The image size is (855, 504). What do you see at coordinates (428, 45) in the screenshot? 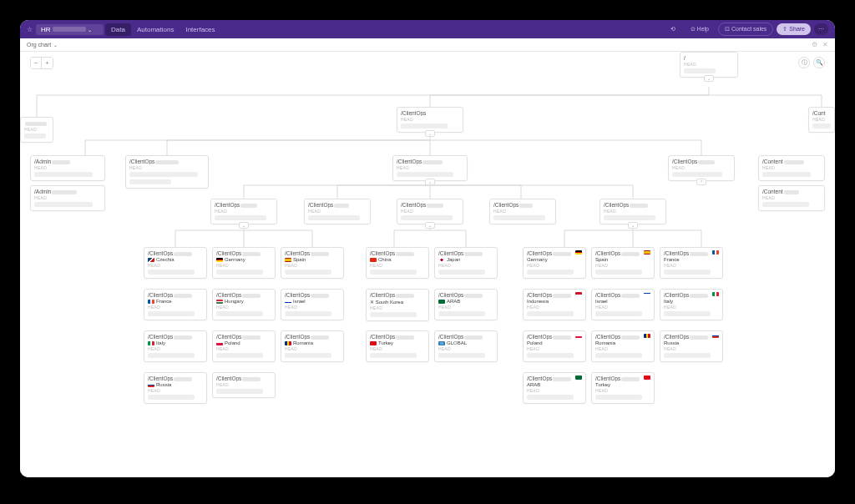
I see `view-bar: Org chart ⌄ ⚙ ✕` at bounding box center [428, 45].